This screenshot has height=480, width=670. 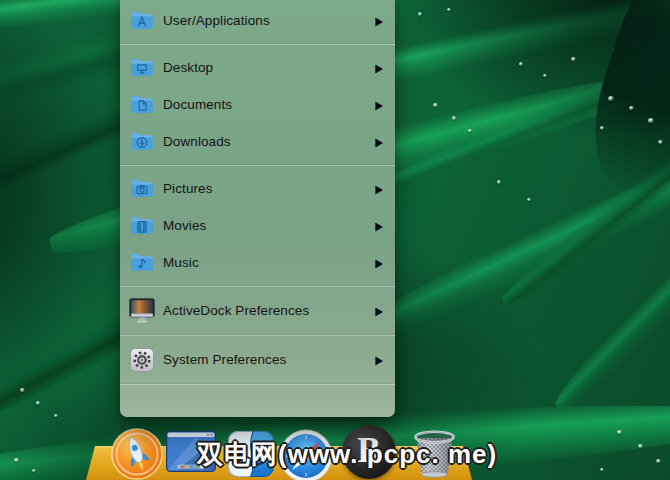 What do you see at coordinates (258, 262) in the screenshot?
I see `menu-item-music: Music ▶` at bounding box center [258, 262].